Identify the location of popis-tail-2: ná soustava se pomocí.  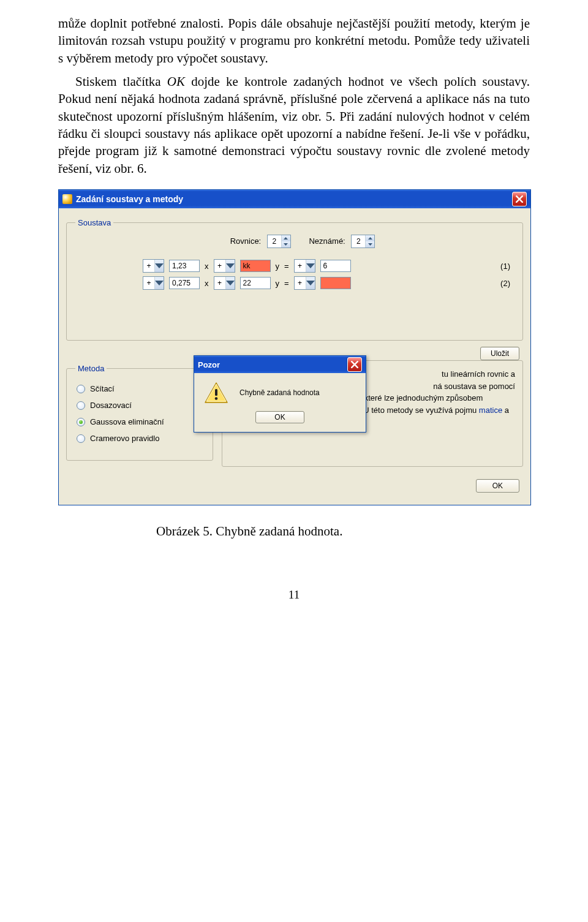
(474, 387).